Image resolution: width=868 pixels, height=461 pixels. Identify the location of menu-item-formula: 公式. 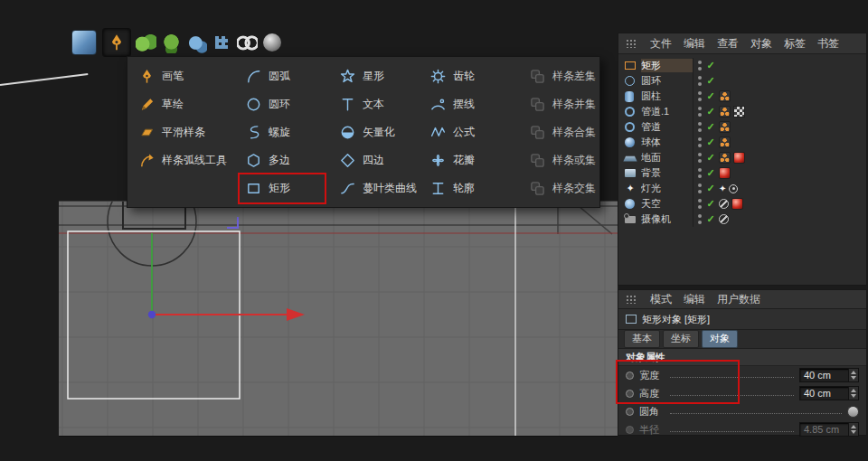
(469, 132).